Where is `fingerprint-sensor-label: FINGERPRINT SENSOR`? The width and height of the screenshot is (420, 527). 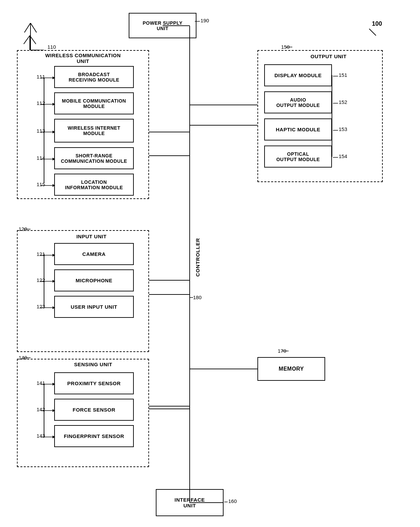 fingerprint-sensor-label: FINGERPRINT SENSOR is located at coordinates (94, 436).